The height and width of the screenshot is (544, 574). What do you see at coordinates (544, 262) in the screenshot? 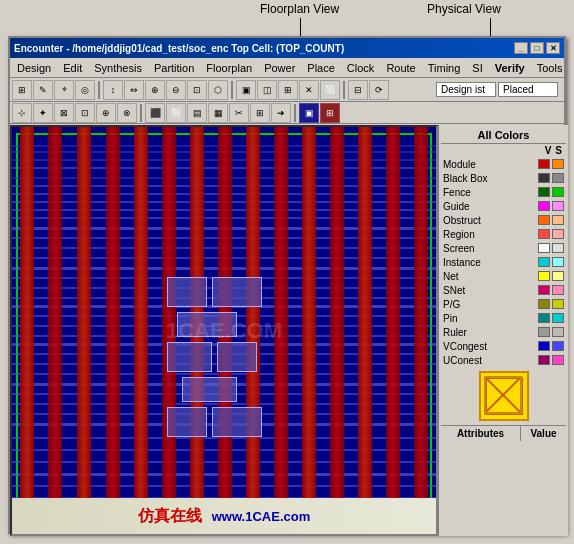
I see `instance-color-v` at bounding box center [544, 262].